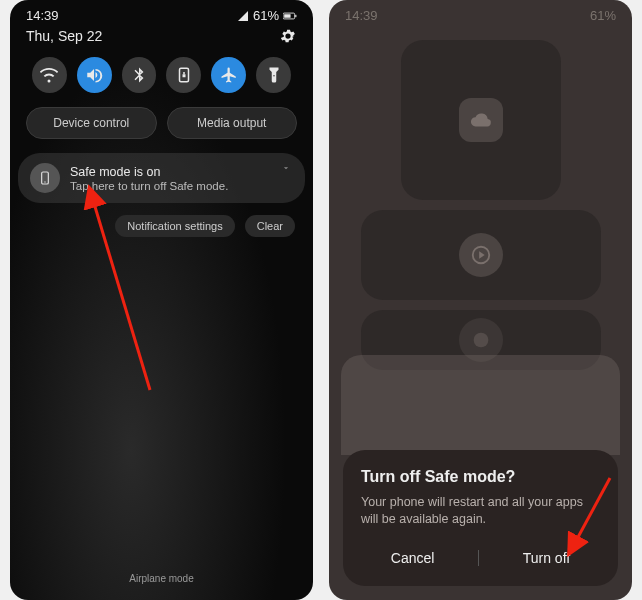 The width and height of the screenshot is (642, 600). What do you see at coordinates (140, 75) in the screenshot?
I see `qs-bluetooth` at bounding box center [140, 75].